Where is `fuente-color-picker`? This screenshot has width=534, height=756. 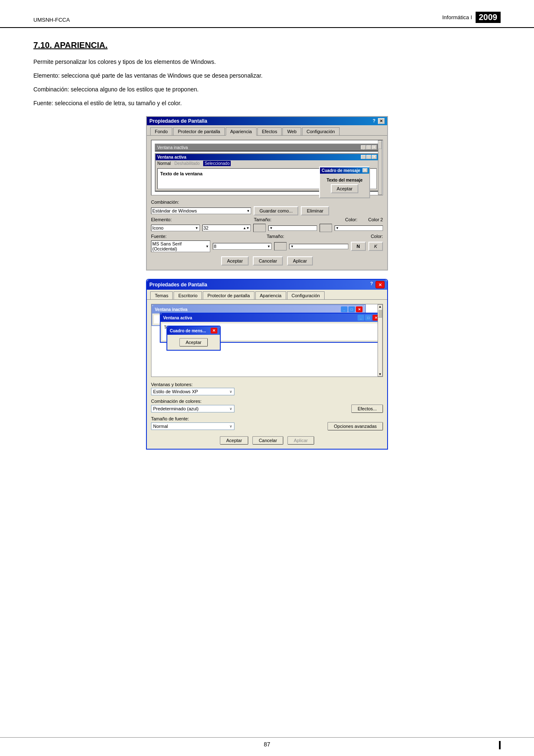 fuente-color-picker is located at coordinates (280, 246).